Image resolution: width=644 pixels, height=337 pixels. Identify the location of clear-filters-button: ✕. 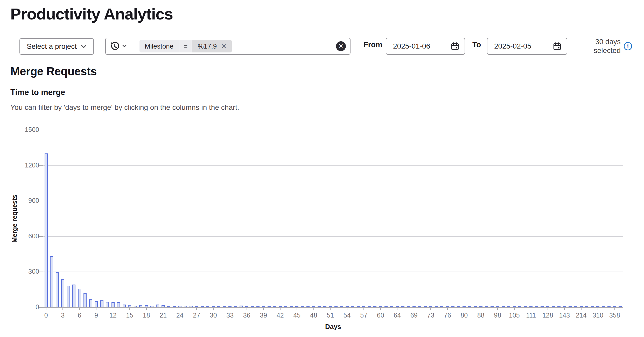
(341, 46).